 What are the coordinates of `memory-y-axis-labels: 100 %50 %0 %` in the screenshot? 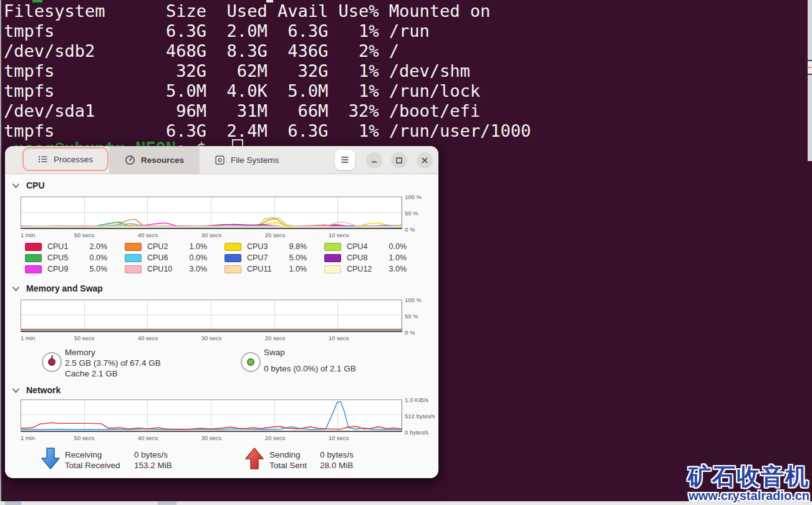 It's located at (422, 316).